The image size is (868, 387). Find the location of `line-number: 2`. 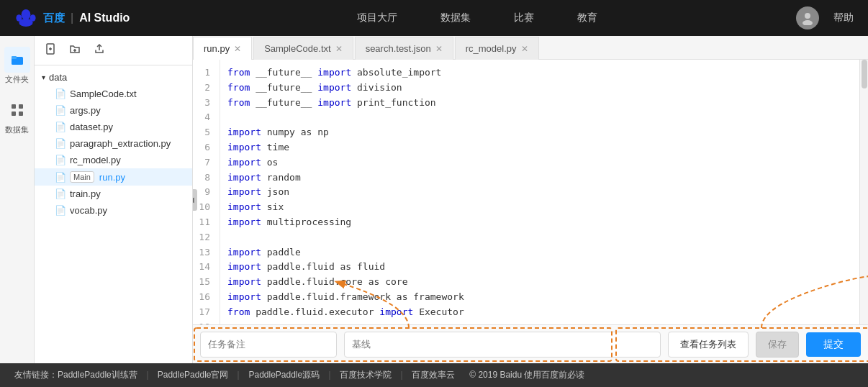

line-number: 2 is located at coordinates (204, 88).